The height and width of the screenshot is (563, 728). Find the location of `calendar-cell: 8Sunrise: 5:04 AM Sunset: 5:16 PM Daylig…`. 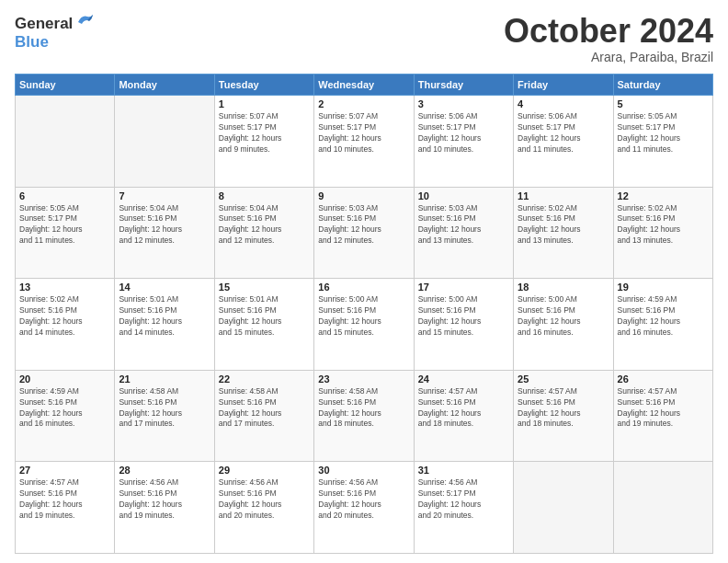

calendar-cell: 8Sunrise: 5:04 AM Sunset: 5:16 PM Daylig… is located at coordinates (264, 233).